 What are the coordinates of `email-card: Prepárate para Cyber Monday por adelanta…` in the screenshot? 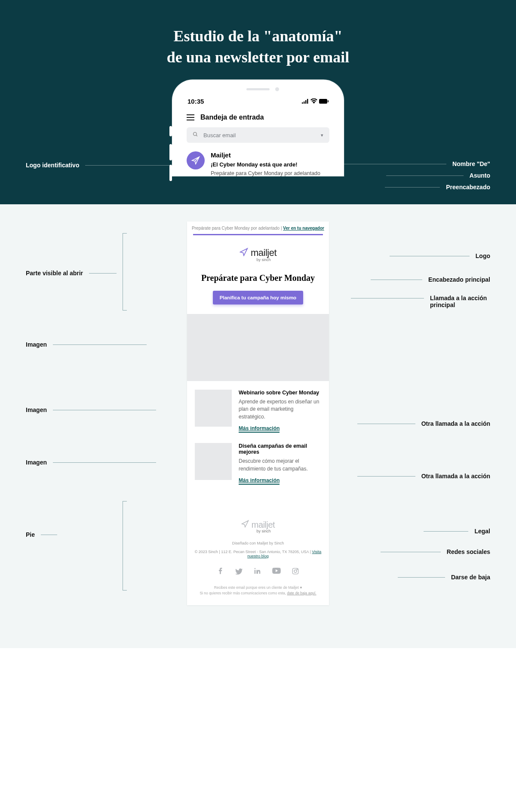 It's located at (258, 413).